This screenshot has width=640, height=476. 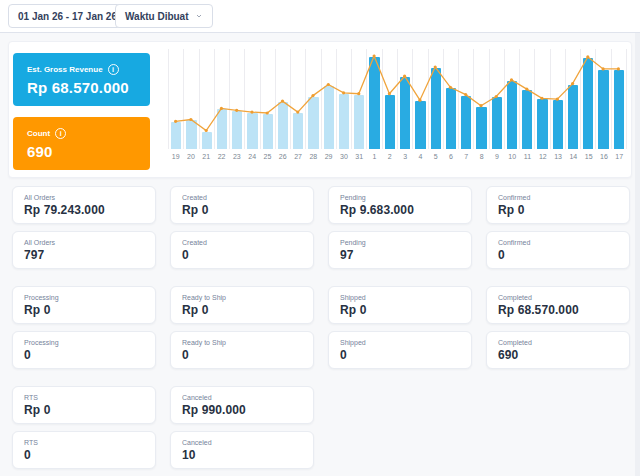 What do you see at coordinates (242, 350) in the screenshot?
I see `stat-card-ready-to-ship-count: Ready to Ship 0` at bounding box center [242, 350].